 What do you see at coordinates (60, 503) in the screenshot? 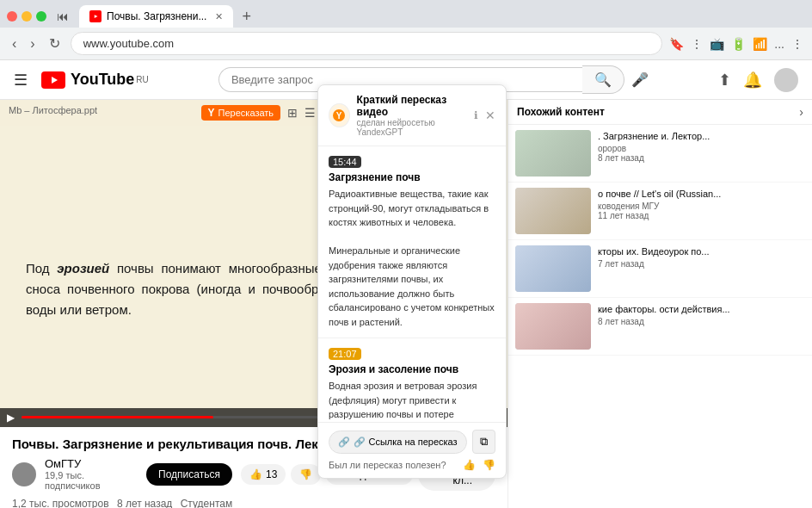
I see `view-count: 1,2 тыс. просмотров` at bounding box center [60, 503].